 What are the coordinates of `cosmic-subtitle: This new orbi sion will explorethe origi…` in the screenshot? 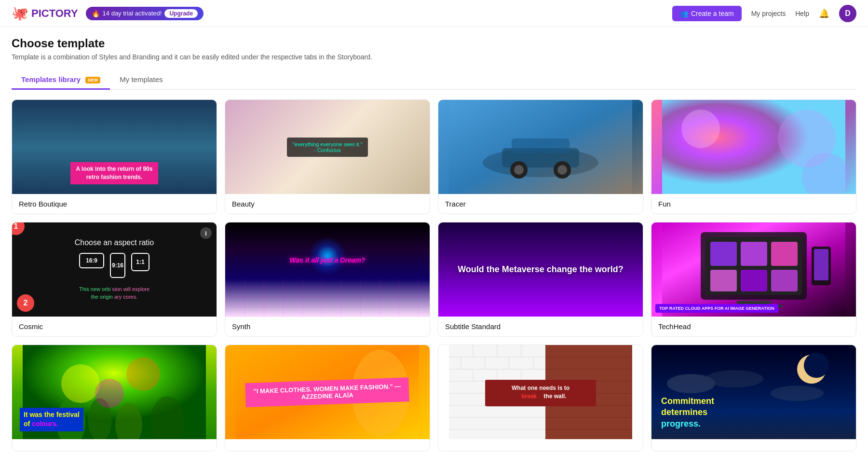 It's located at (114, 293).